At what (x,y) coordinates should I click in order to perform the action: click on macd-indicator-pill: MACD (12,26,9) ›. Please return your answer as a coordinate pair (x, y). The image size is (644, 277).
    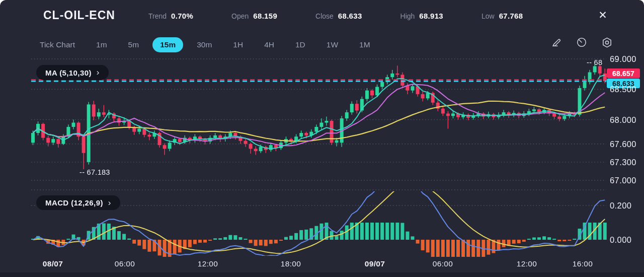
    Looking at the image, I should click on (78, 202).